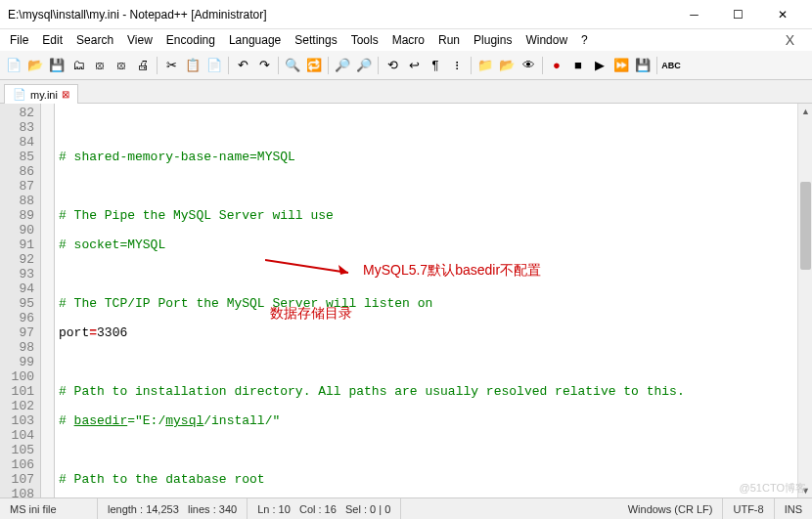  Describe the element at coordinates (493, 40) in the screenshot. I see `menu-plugins: Plugins` at that location.